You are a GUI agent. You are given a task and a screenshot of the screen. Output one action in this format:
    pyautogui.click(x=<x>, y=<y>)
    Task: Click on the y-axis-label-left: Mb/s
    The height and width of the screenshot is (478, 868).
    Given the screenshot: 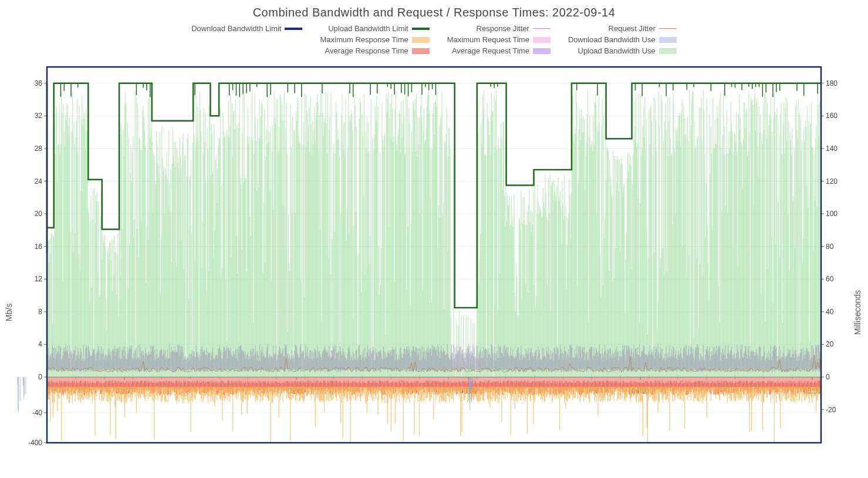 What is the action you would take?
    pyautogui.click(x=9, y=312)
    